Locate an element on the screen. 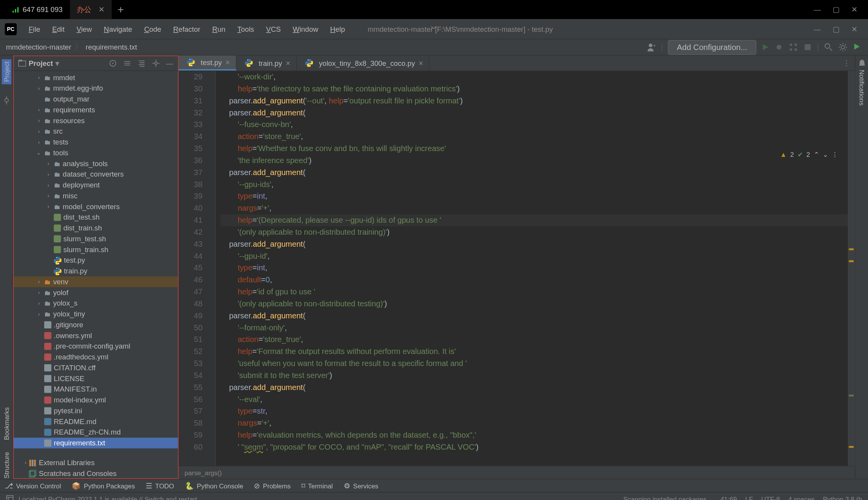  tree-item--gitignore: .gitignore is located at coordinates (95, 325).